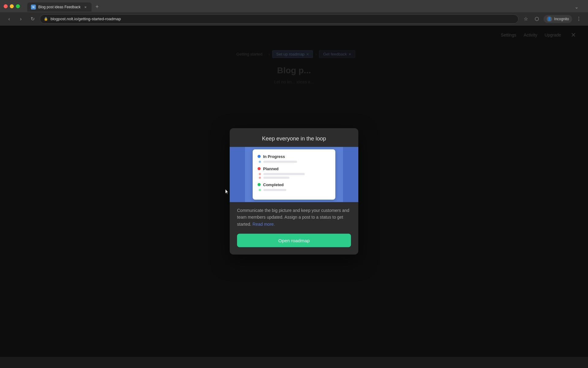  What do you see at coordinates (294, 19) in the screenshot?
I see `browser-toolbar: ‹ › ↻ 🔒 blogpost.nolt.io/getting-started…` at bounding box center [294, 19].